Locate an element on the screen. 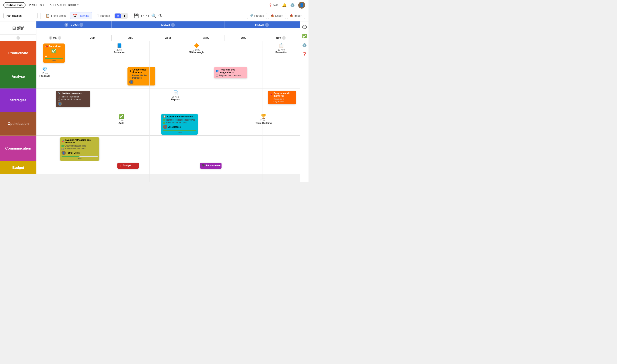 Image resolution: width=617 pixels, height=364 pixels. automatiser-progress is located at coordinates (180, 130).